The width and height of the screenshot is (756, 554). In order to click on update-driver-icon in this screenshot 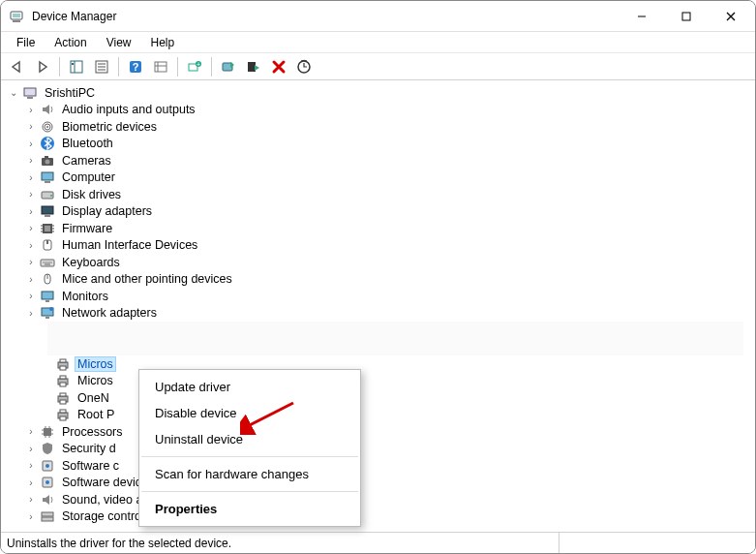, I will do `click(228, 67)`.